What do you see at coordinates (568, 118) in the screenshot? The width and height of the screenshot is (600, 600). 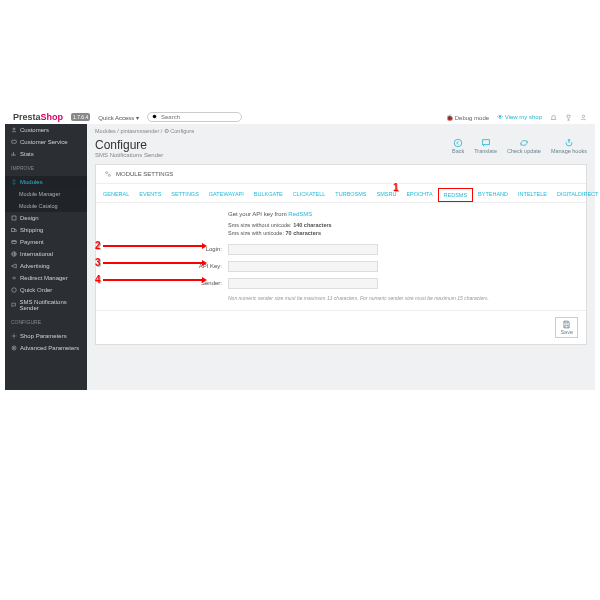 I see `trophy-icon` at bounding box center [568, 118].